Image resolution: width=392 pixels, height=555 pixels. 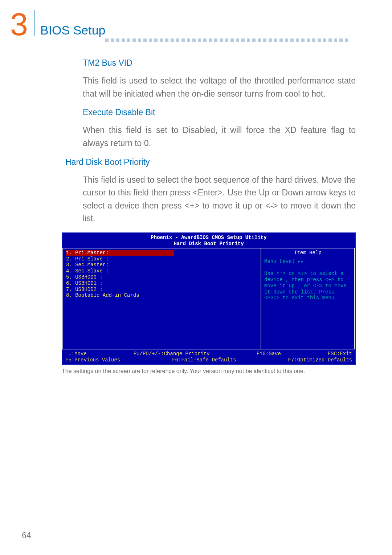 I want to click on bios-item: 4. Sec.Slave :, so click(x=162, y=271).